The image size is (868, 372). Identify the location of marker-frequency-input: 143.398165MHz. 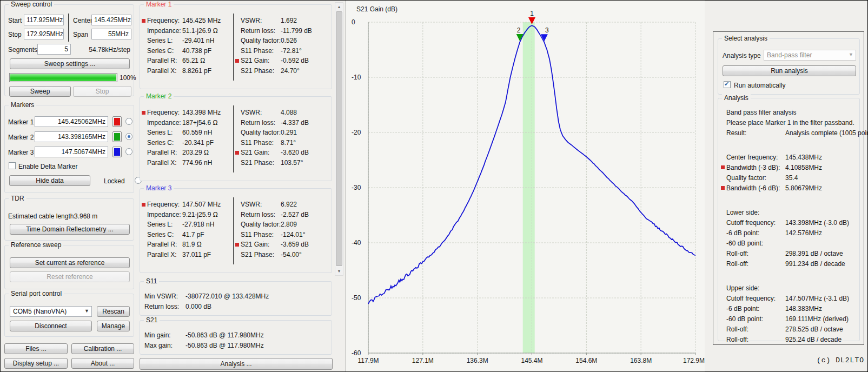
(71, 137).